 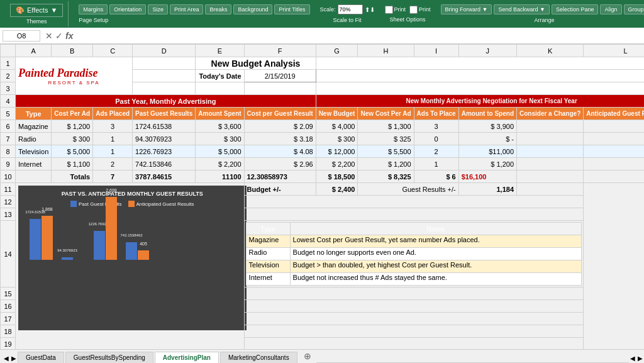 What do you see at coordinates (41, 357) in the screenshot?
I see `tab-guestdata: GuestData` at bounding box center [41, 357].